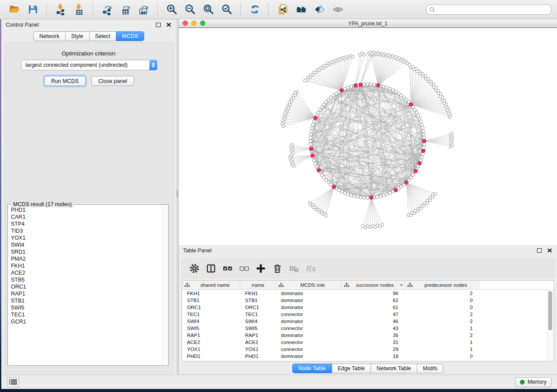 The image size is (557, 392). Describe the element at coordinates (368, 300) in the screenshot. I see `table-row: STB1STB1dominator620` at that location.